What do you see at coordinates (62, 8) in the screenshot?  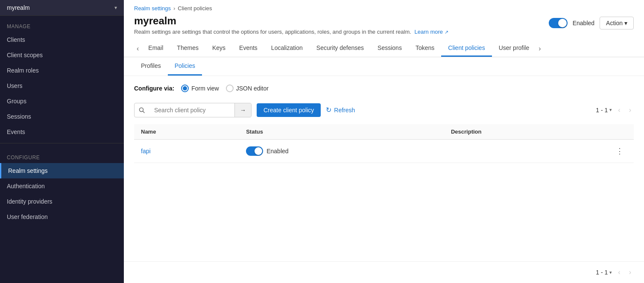 I see `realm-selector: myrealm ▾` at bounding box center [62, 8].